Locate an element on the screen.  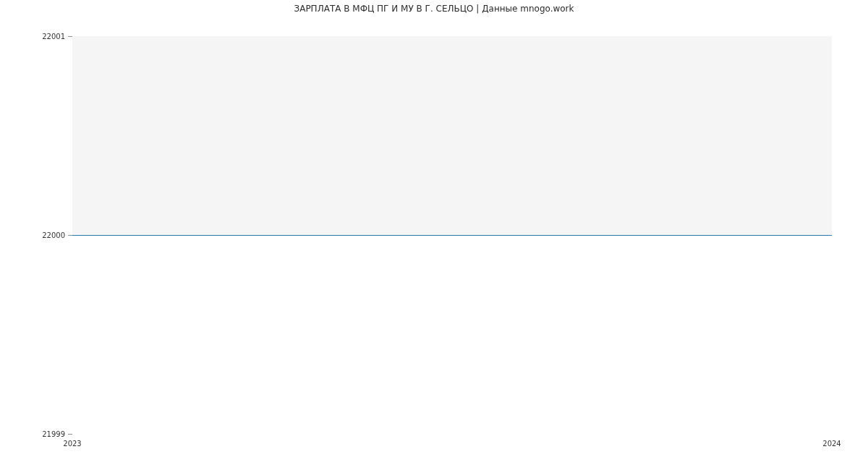
y-tick-label: 22001 is located at coordinates (51, 36).